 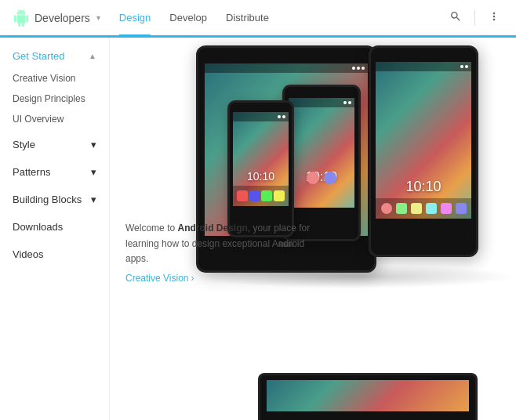 I want to click on bottom-tablet-screen, so click(x=368, y=396).